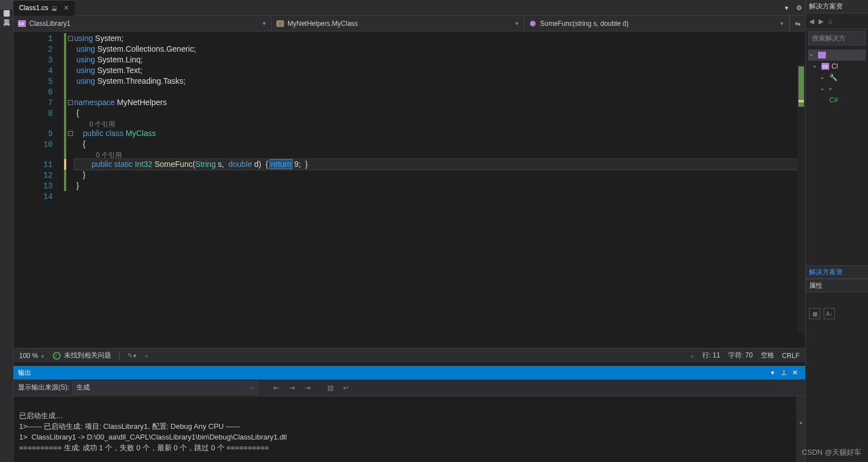 This screenshot has width=868, height=462. What do you see at coordinates (837, 272) in the screenshot?
I see `solution-explorer-section: 解决方案资` at bounding box center [837, 272].